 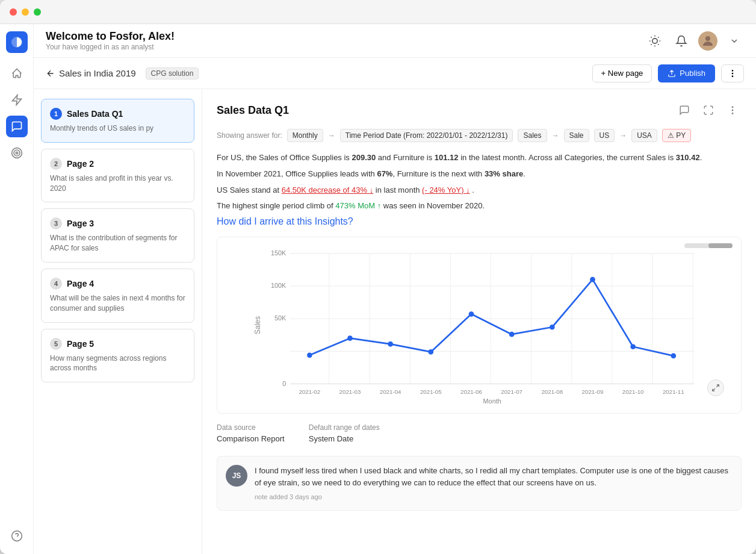 What do you see at coordinates (118, 235) in the screenshot?
I see `page-card-3: 3 Page 3 What is the contribution of seg…` at bounding box center [118, 235].